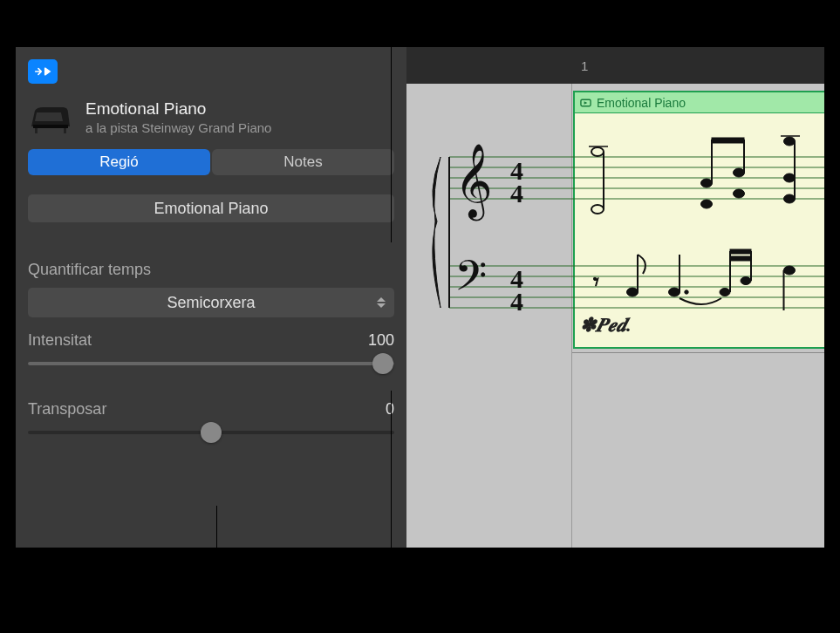 Image resolution: width=840 pixels, height=633 pixels. Describe the element at coordinates (584, 66) in the screenshot. I see `ruler-bar-1: 1` at that location.